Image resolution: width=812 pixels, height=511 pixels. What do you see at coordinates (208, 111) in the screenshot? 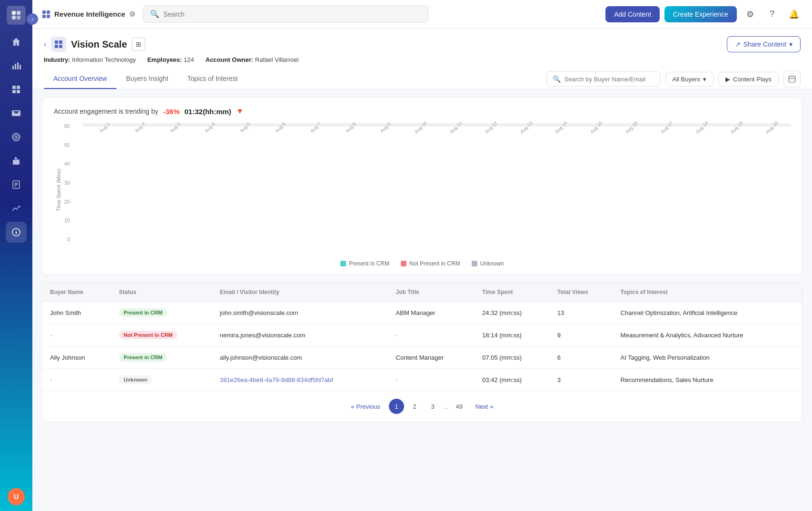
I see `trend-time: 01:32(hh:mm)` at bounding box center [208, 111].